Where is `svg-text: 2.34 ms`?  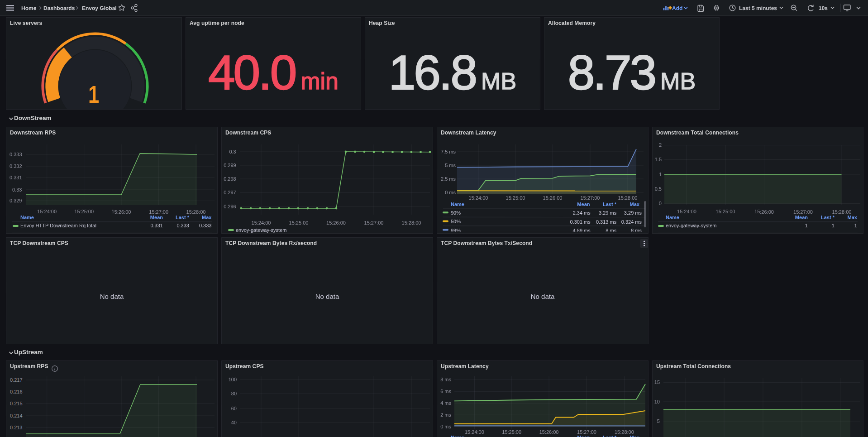
svg-text: 2.34 ms is located at coordinates (582, 213).